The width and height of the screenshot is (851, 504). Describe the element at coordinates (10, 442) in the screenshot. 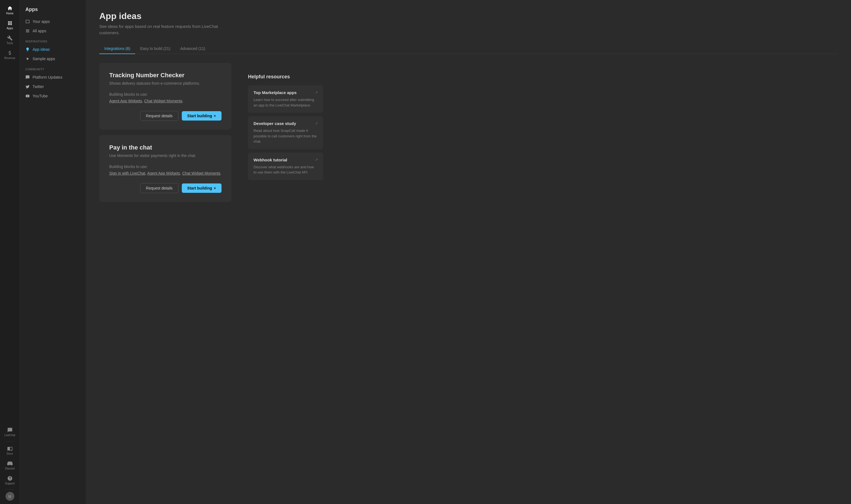

I see `sidebar-divider` at that location.